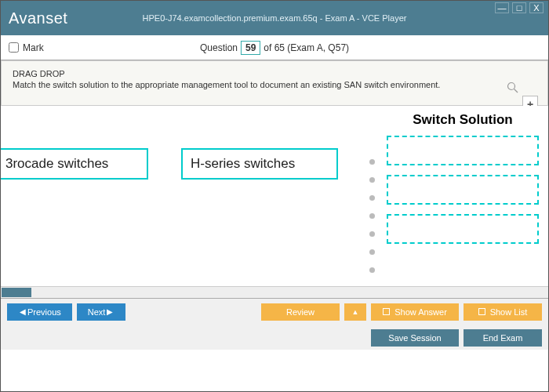  Describe the element at coordinates (274, 18) in the screenshot. I see `window-title: HPE0-J74.examcollection.premium.exam.65q…` at that location.